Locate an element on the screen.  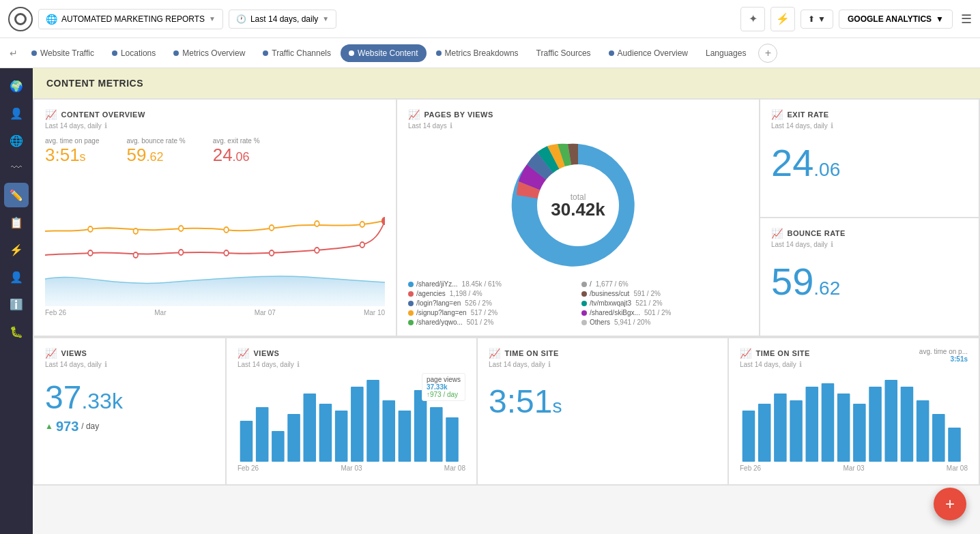
legend-path: /shared/skiBgx... is located at coordinates (615, 312).